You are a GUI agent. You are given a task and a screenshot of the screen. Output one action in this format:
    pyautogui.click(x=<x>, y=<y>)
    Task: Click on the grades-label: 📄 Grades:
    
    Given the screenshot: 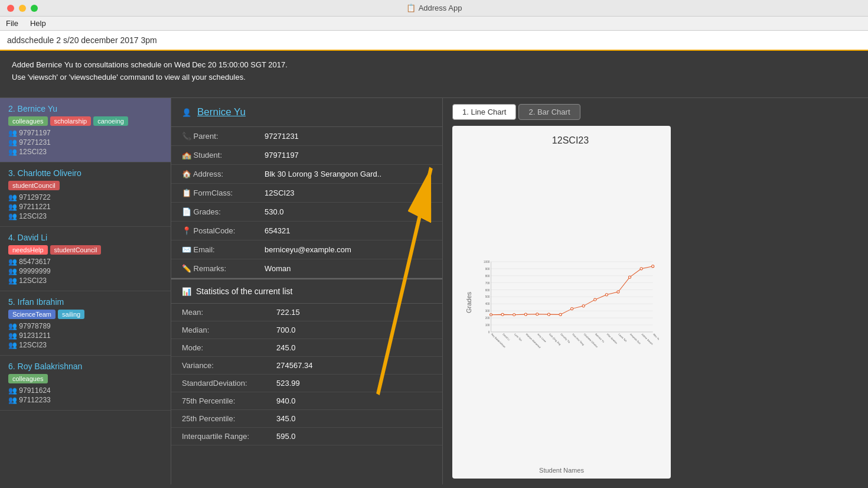 What is the action you would take?
    pyautogui.click(x=220, y=212)
    